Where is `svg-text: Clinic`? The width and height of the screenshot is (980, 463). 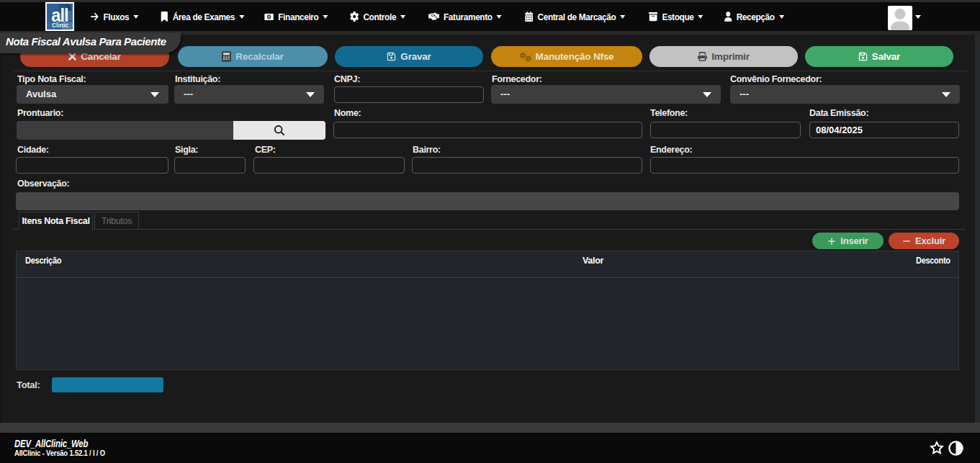 svg-text: Clinic is located at coordinates (60, 25).